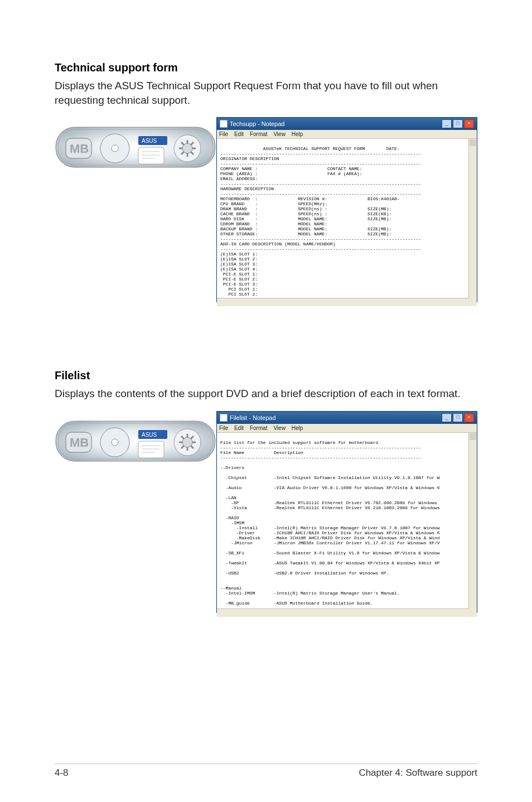 The width and height of the screenshot is (532, 802). What do you see at coordinates (253, 418) in the screenshot?
I see `window-title-text: Filelist - Notepad` at bounding box center [253, 418].